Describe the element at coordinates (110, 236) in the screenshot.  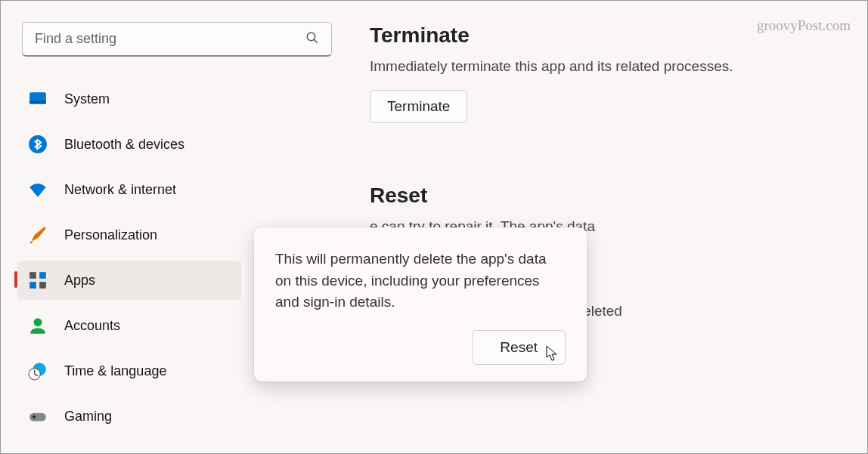
I see `sidebar-item-label: Personalization` at that location.